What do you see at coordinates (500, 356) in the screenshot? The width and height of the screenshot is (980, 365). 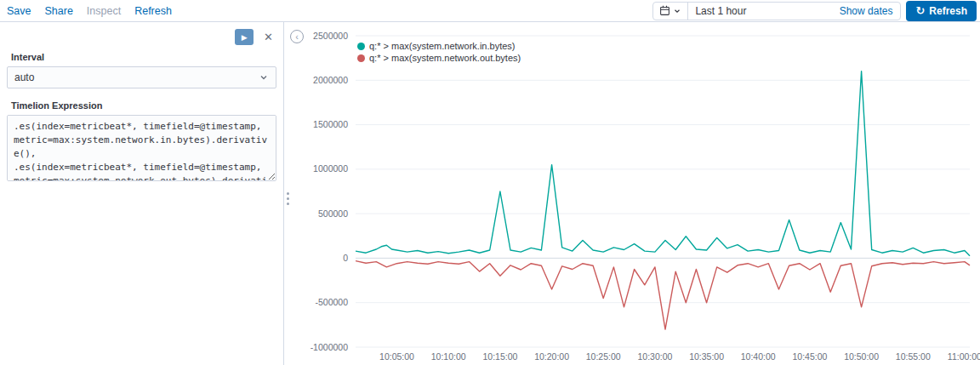 I see `svg-text: 10:15:00` at bounding box center [500, 356].